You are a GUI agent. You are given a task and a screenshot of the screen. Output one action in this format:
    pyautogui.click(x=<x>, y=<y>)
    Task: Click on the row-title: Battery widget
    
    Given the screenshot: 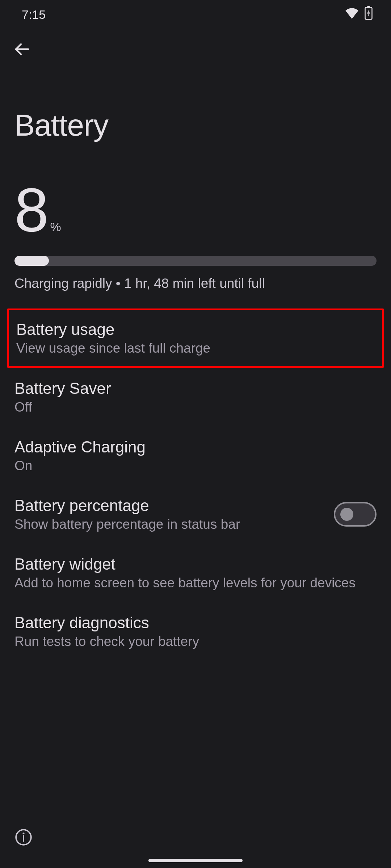 What is the action you would take?
    pyautogui.click(x=196, y=564)
    